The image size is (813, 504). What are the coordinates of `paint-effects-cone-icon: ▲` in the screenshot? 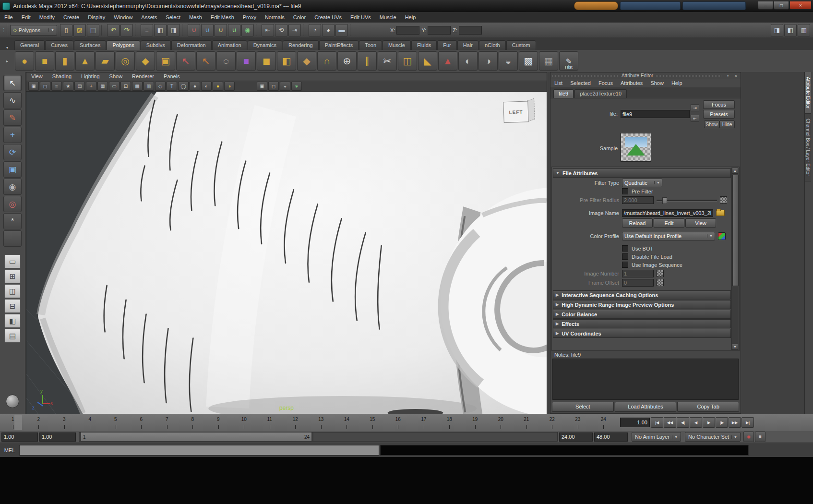 It's located at (448, 61).